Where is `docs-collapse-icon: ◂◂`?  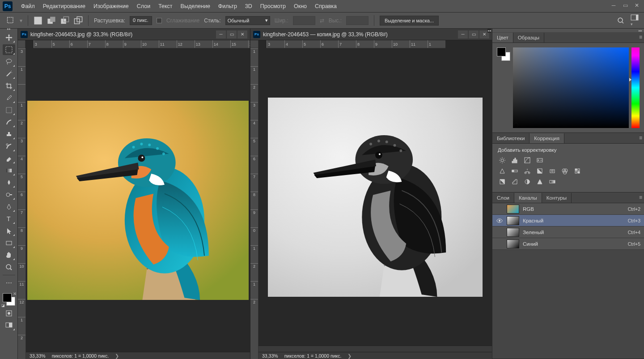
docs-collapse-icon: ◂◂ is located at coordinates (489, 30).